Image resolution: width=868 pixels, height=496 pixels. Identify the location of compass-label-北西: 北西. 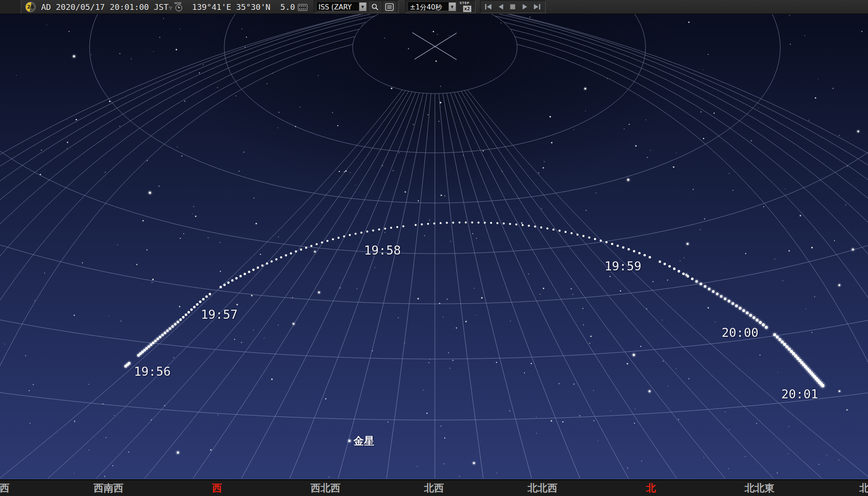
(434, 488).